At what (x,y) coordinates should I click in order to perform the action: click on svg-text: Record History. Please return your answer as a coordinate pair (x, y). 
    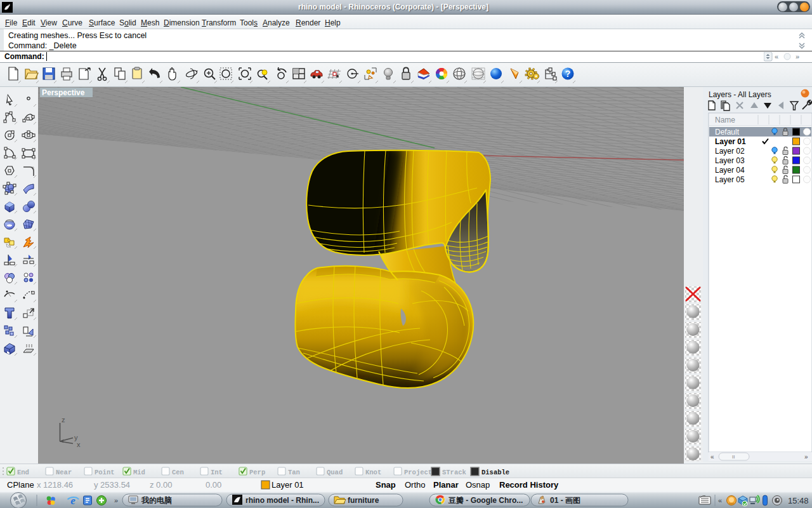
    Looking at the image, I should click on (529, 485).